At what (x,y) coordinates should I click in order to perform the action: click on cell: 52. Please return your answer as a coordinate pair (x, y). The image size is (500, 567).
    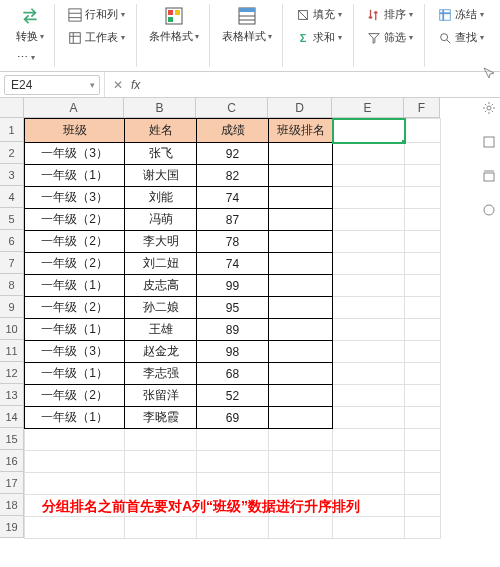
    Looking at the image, I should click on (233, 396).